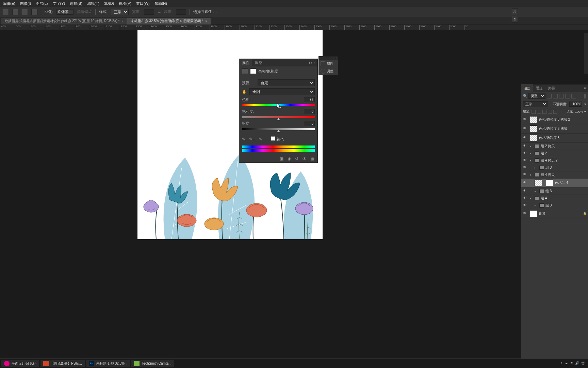 The height and width of the screenshot is (368, 588). Describe the element at coordinates (169, 21) in the screenshot. I see `doc-tab-active: 未标题-1 @ 32.5% (色相/饱和度 4, 图层蒙版/8) *×` at that location.